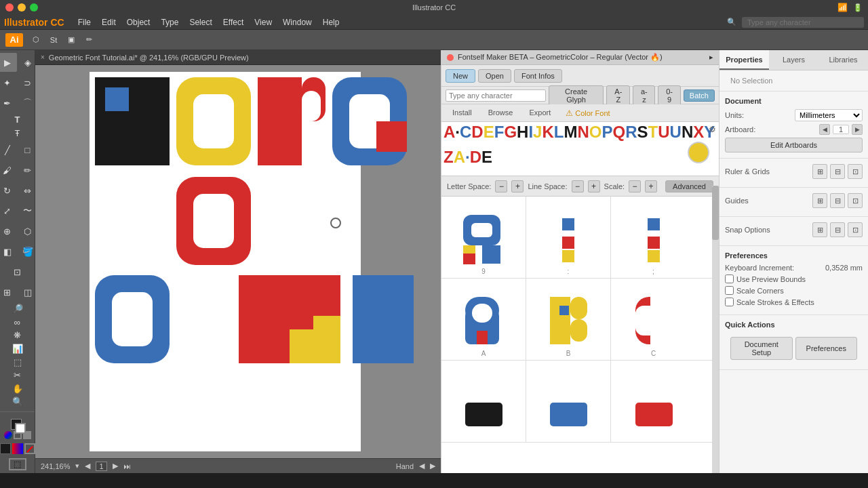  Describe the element at coordinates (28, 292) in the screenshot. I see `gradient-tool: ◫` at that location.